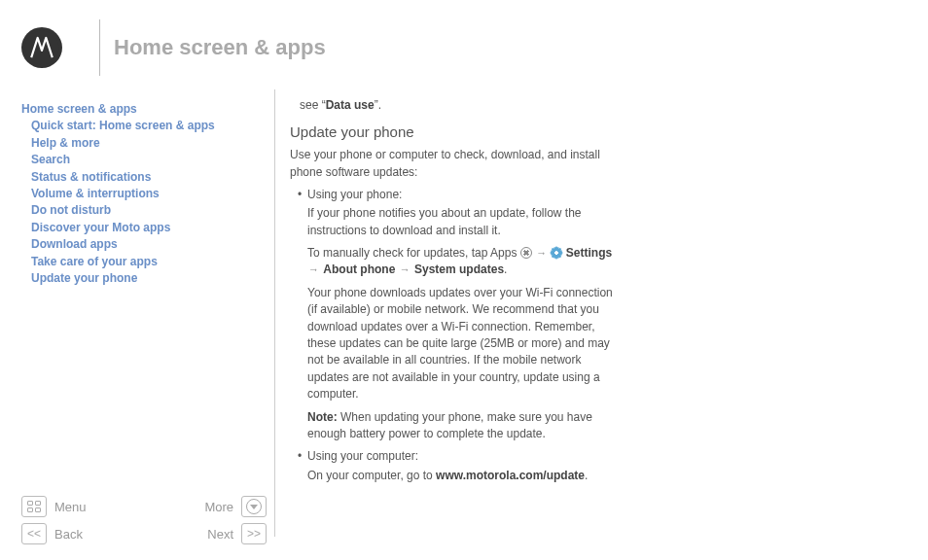 This screenshot has height=560, width=928. Describe the element at coordinates (143, 278) in the screenshot. I see `nav-item-update: Update your phone` at that location.